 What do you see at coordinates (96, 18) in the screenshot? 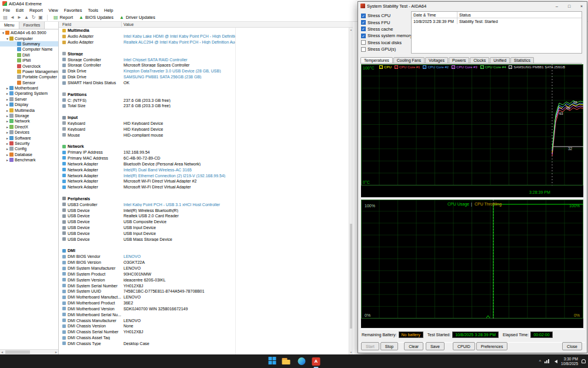
I see `toolbar-bios-updates-button: ▲BIOS Updates` at bounding box center [96, 18].